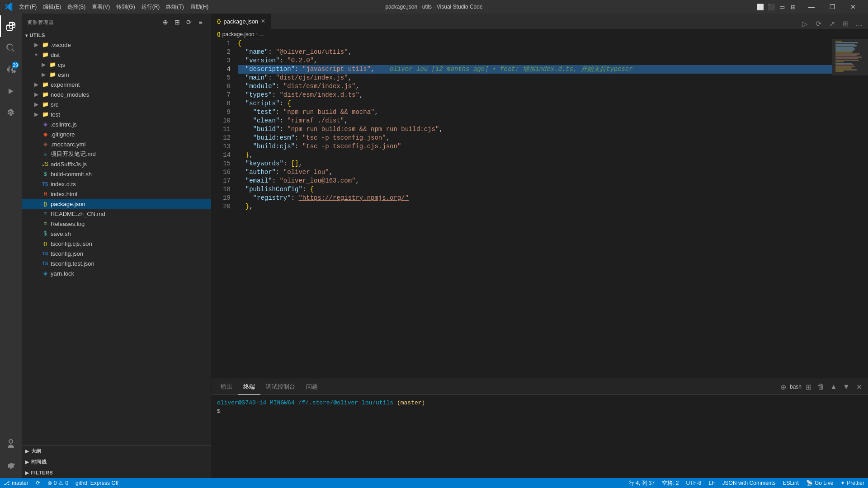 The width and height of the screenshot is (868, 488). Describe the element at coordinates (36, 55) in the screenshot. I see `expand-arrow-icon: ▾` at that location.